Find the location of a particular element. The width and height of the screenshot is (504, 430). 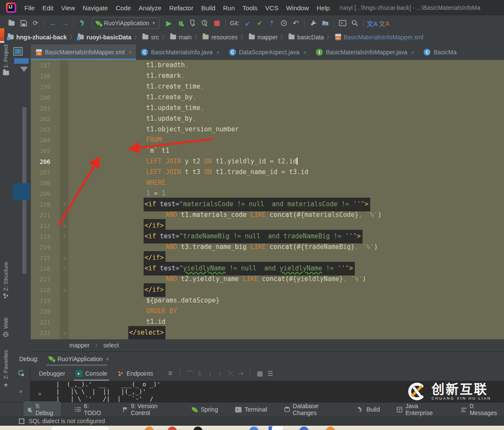

intention-bulb-icon is located at coordinates (74, 162).